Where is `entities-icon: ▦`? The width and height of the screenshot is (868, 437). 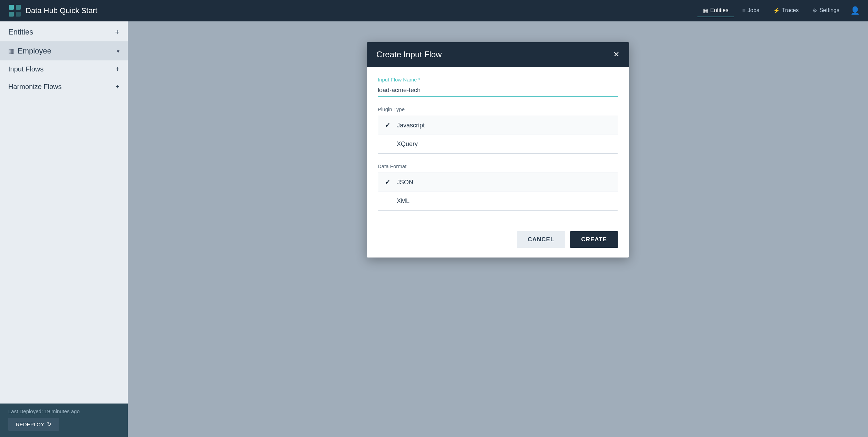 entities-icon: ▦ is located at coordinates (706, 10).